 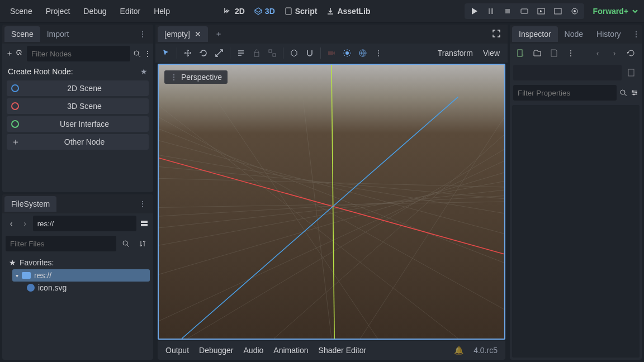 I want to click on transform-menu: Transform, so click(x=455, y=53).